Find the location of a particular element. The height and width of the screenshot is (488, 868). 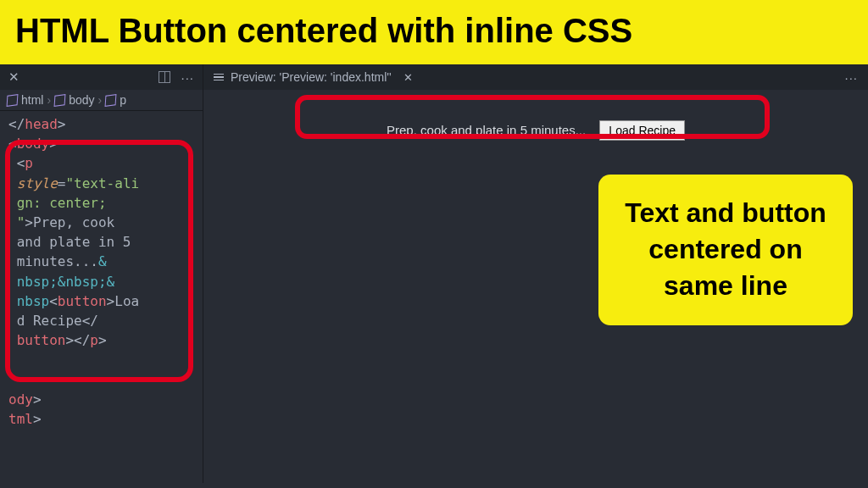

crumb-html: html is located at coordinates (32, 100).